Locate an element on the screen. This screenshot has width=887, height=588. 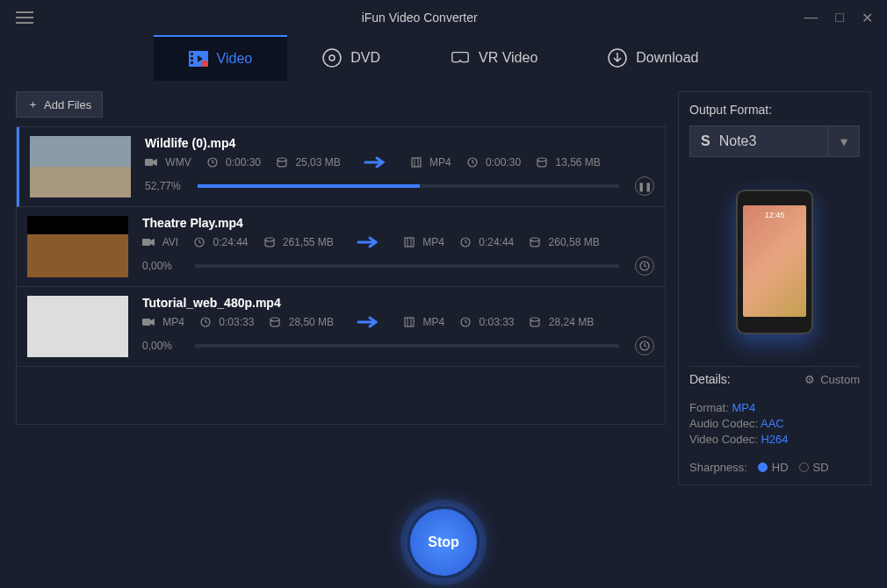
sharpness-hd-radio: HD is located at coordinates (773, 467).